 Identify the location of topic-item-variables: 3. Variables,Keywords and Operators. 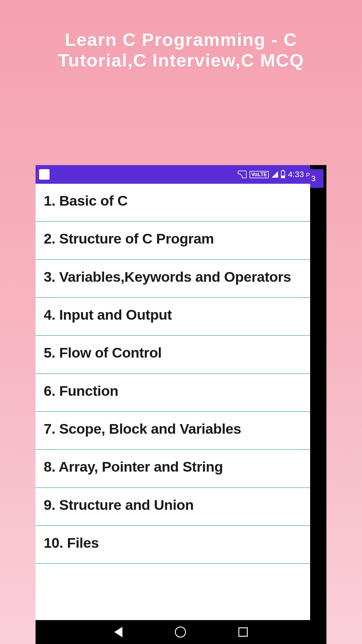
(173, 279).